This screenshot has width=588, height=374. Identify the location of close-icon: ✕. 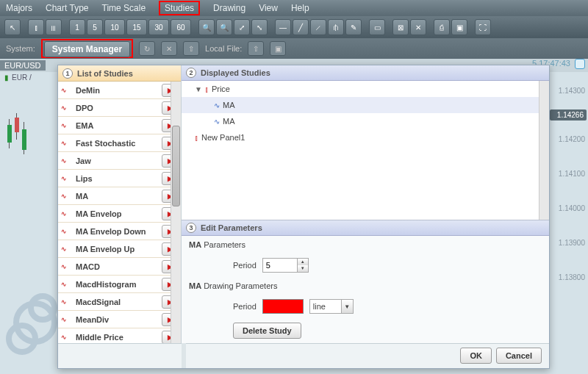
(418, 27).